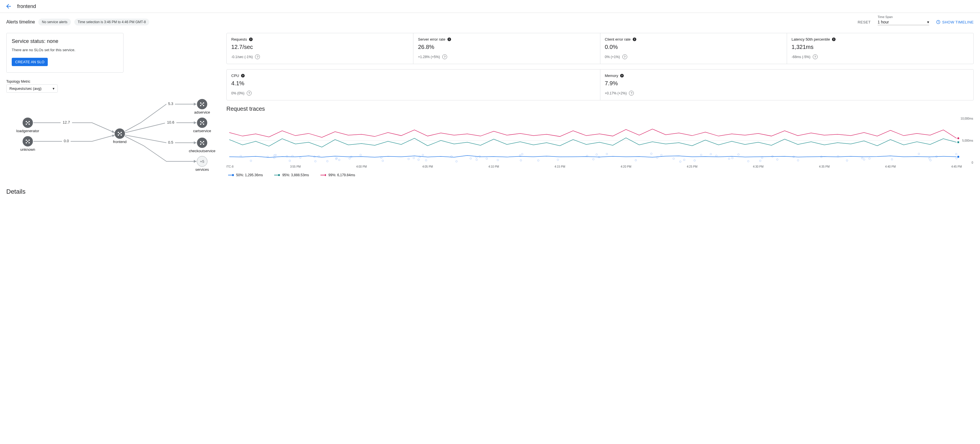  What do you see at coordinates (338, 175) in the screenshot?
I see `legend-item: 99%: 6,179.84ms` at bounding box center [338, 175].